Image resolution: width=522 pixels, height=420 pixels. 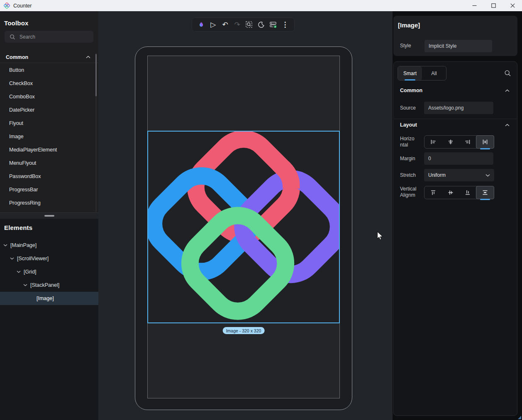 What do you see at coordinates (225, 25) in the screenshot?
I see `undo-icon: ↶` at bounding box center [225, 25].